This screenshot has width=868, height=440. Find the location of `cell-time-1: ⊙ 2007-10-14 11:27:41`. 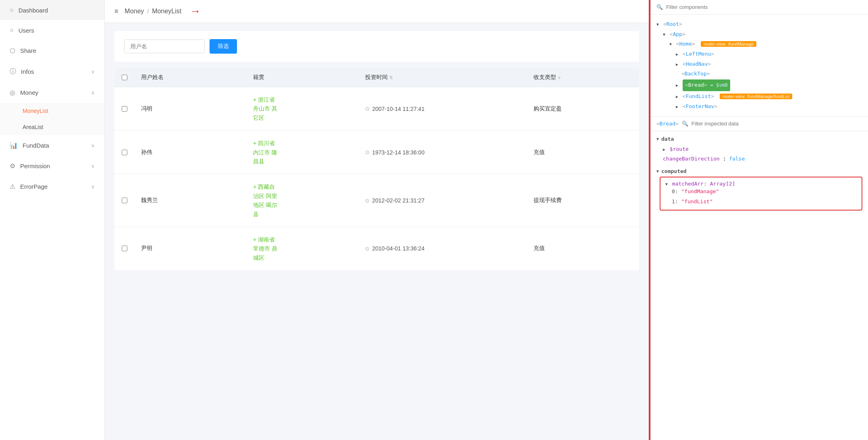

cell-time-1: ⊙ 2007-10-14 11:27:41 is located at coordinates (442, 109).